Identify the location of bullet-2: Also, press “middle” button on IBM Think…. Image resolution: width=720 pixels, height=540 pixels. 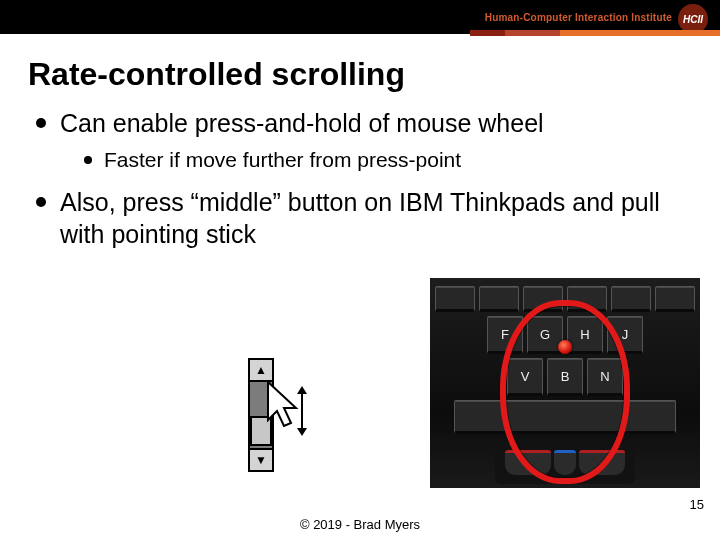
(363, 218).